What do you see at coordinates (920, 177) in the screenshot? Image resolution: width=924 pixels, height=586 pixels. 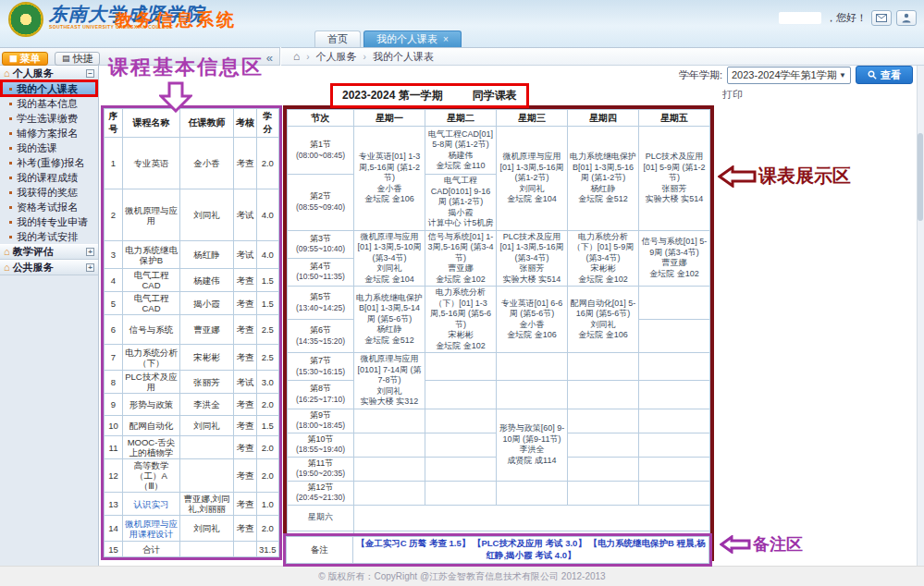 I see `scrollbar-thumb` at bounding box center [920, 177].